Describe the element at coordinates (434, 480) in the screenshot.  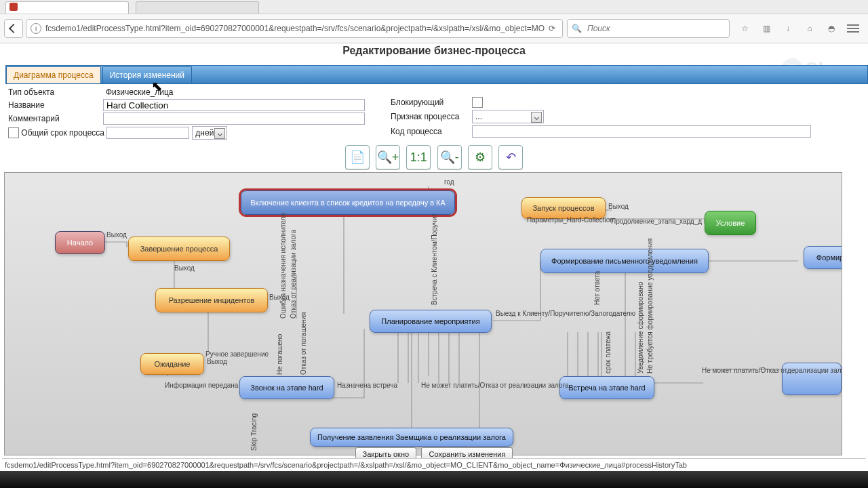
I see `os-taskbar` at that location.